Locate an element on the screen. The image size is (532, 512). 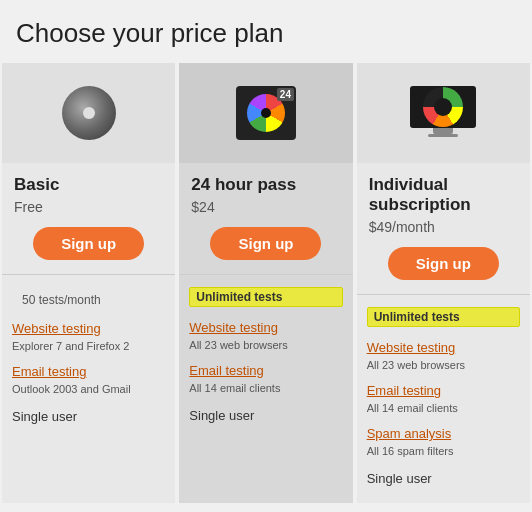
divider-24hour is located at coordinates (266, 274).